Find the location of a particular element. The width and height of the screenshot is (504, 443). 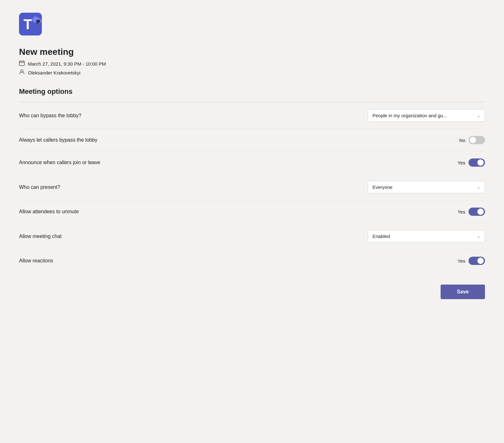

option-label-who-can-present: Who can present? is located at coordinates (40, 187).